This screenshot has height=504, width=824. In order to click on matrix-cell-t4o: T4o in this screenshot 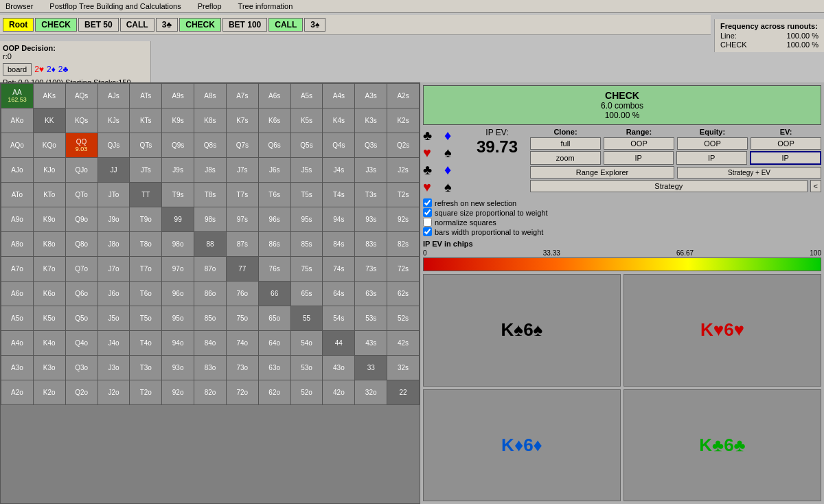, I will do `click(146, 343)`.